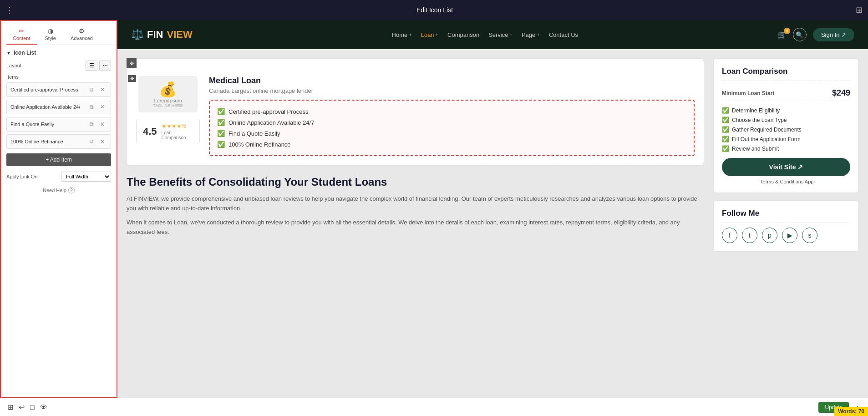 The width and height of the screenshot is (868, 416). I want to click on menu-dots-icon: ⋮, so click(10, 10).